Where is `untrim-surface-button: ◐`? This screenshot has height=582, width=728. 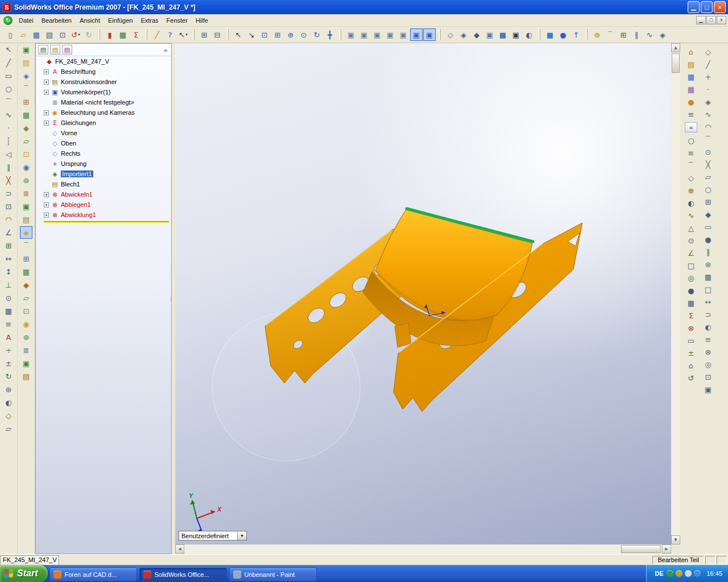 untrim-surface-button: ◐ is located at coordinates (708, 327).